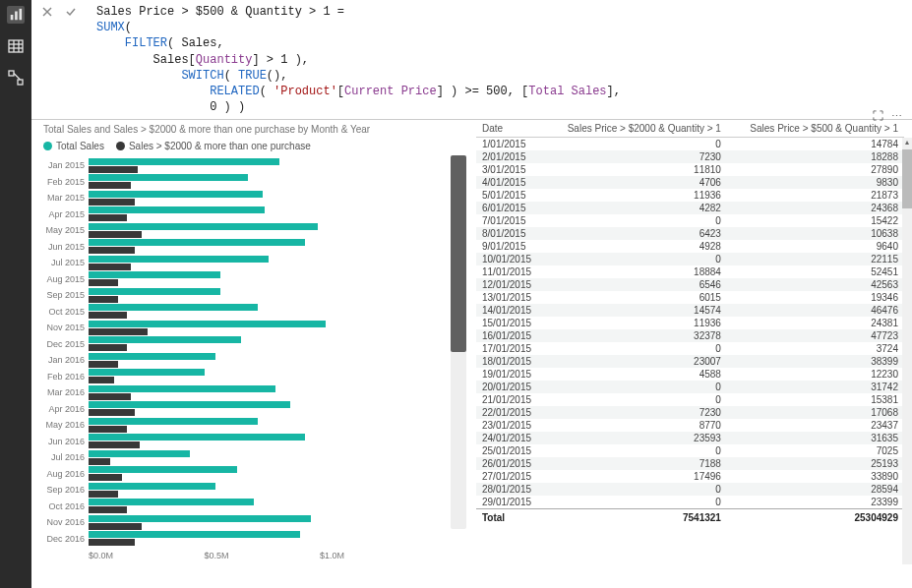  Describe the element at coordinates (691, 323) in the screenshot. I see `table-row: 15/01/20151193624381` at that location.